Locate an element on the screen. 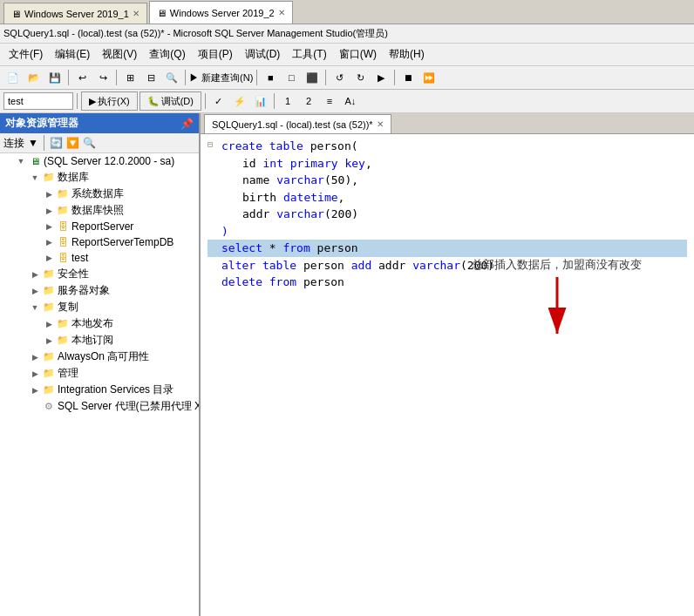 Image resolution: width=694 pixels, height=616 pixels. mgmt-expand-icon: ▶ is located at coordinates (35, 374).